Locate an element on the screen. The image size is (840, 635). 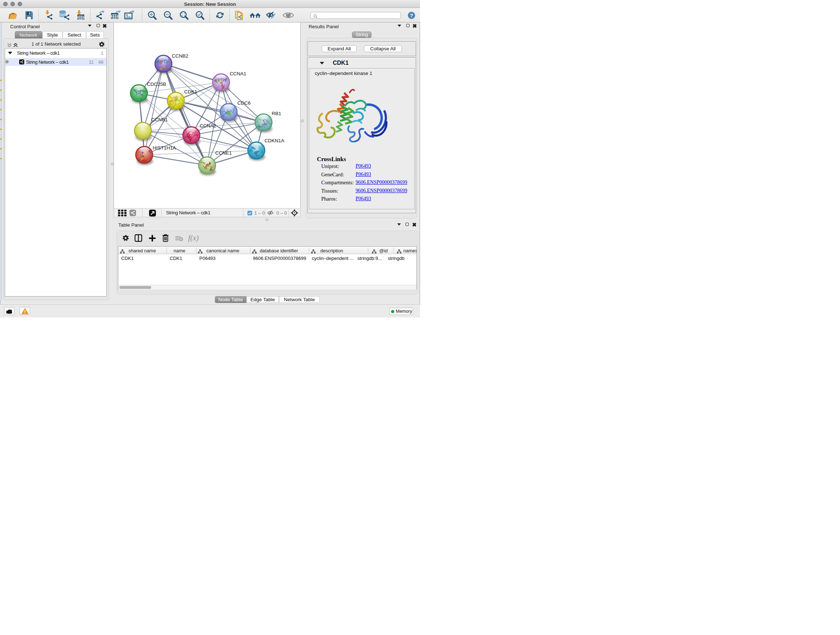
svg-text: CDKN1A is located at coordinates (274, 141).